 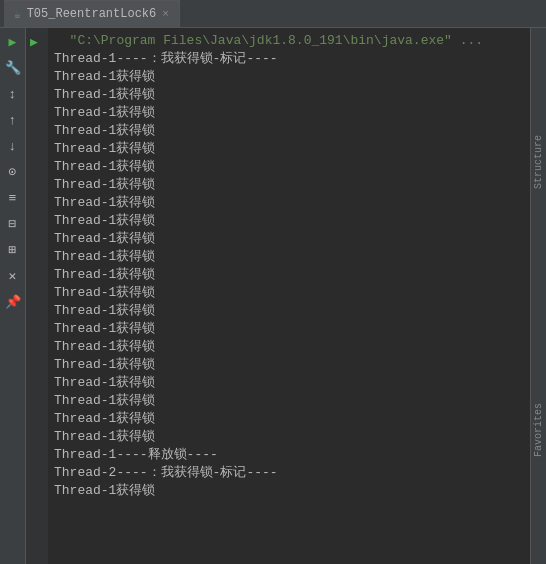 What do you see at coordinates (13, 68) in the screenshot?
I see `wrench-button: 🔧` at bounding box center [13, 68].